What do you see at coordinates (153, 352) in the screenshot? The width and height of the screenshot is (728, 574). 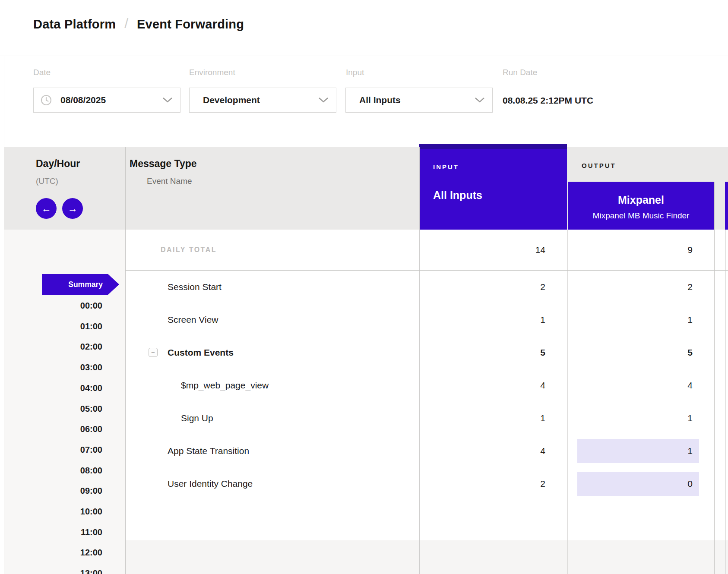 I see `collapse-icon: −` at bounding box center [153, 352].